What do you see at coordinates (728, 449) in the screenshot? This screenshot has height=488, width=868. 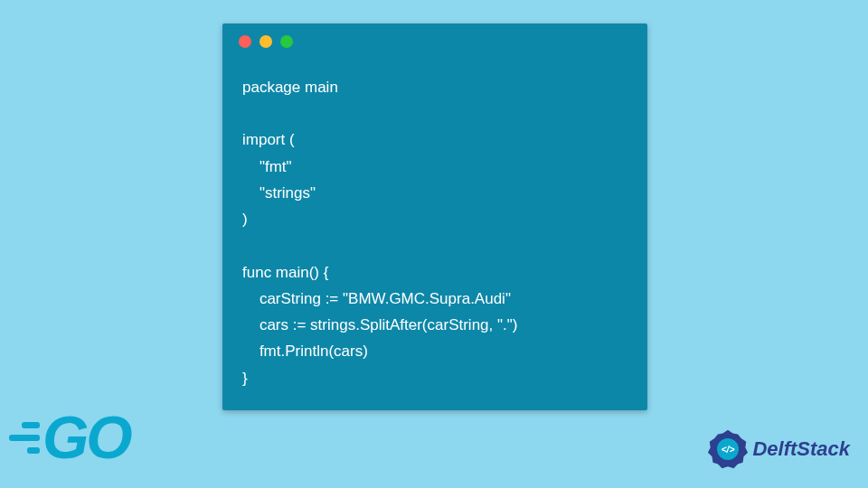 I see `delftstack-badge-icon: </>` at bounding box center [728, 449].